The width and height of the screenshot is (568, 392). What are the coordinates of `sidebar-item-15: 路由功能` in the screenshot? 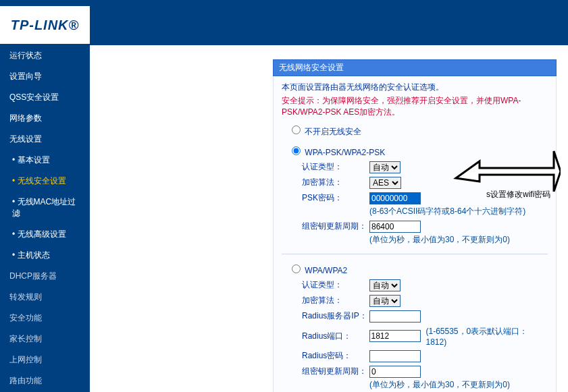 It's located at (45, 381).